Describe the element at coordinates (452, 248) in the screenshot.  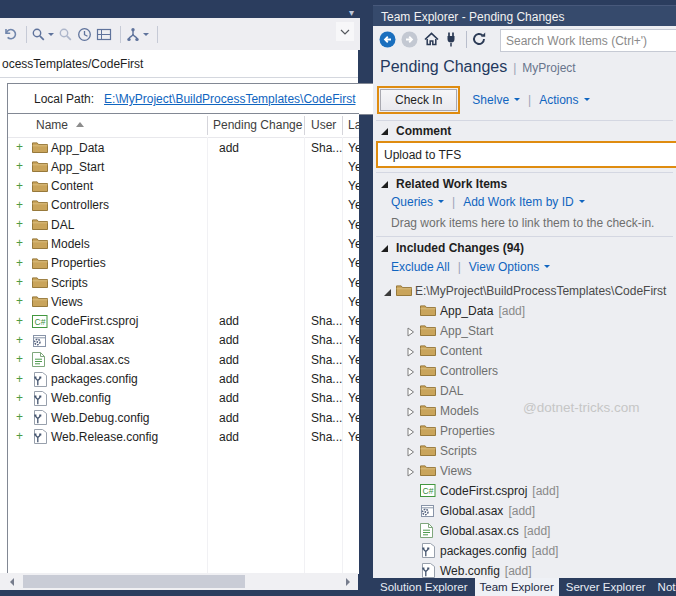
I see `included-changes-header: Included Changes (94)` at that location.